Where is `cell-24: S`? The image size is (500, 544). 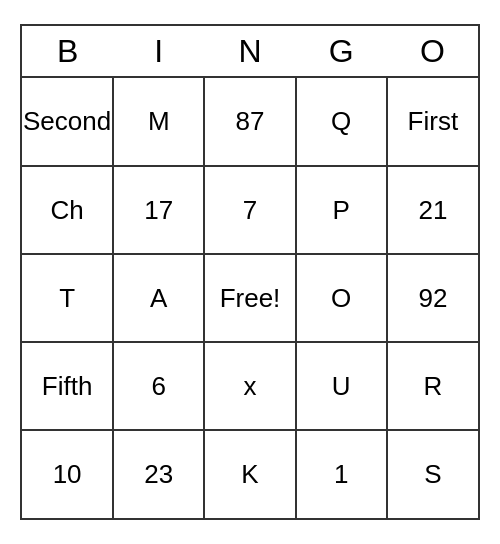
cell-24: S is located at coordinates (432, 474).